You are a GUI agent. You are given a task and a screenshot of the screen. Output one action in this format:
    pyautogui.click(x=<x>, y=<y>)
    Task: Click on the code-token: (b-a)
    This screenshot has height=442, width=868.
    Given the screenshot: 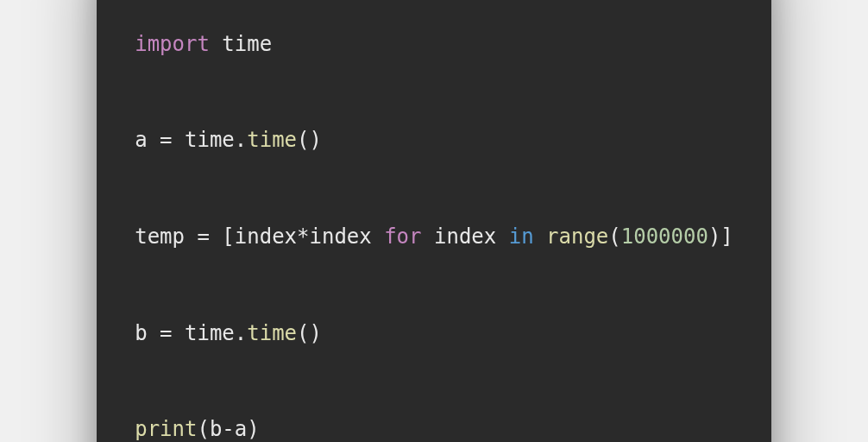 What is the action you would take?
    pyautogui.click(x=228, y=429)
    